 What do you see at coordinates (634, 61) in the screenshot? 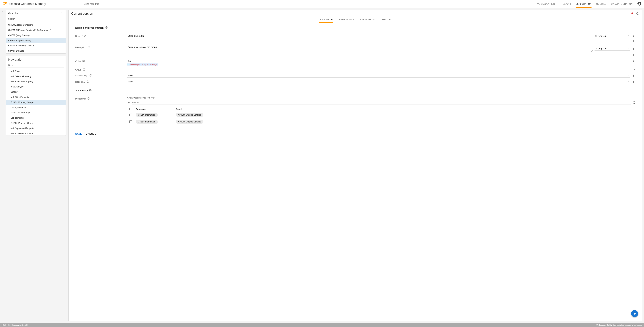
I see `delete-order-button` at bounding box center [634, 61].